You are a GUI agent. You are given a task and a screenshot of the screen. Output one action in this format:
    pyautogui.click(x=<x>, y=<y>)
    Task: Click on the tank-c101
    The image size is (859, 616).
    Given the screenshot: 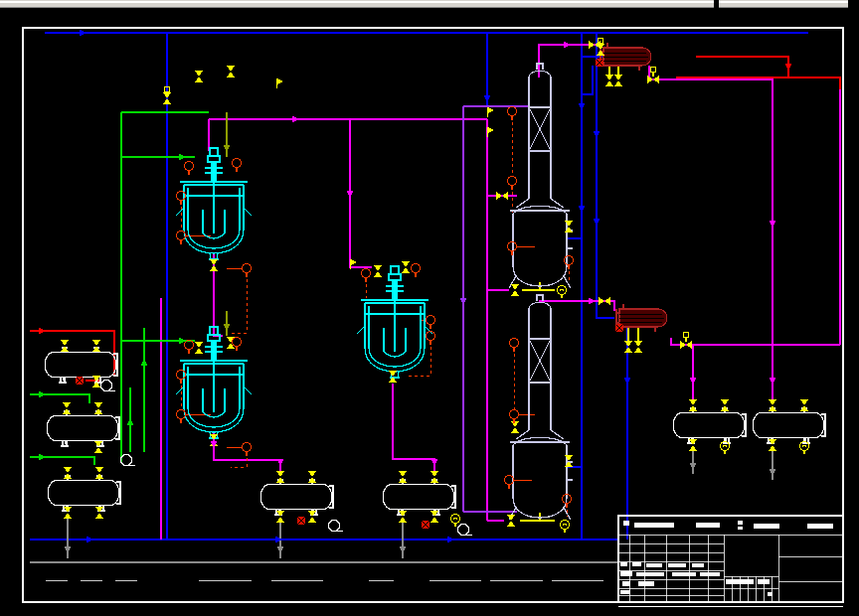 What is the action you would take?
    pyautogui.click(x=84, y=493)
    